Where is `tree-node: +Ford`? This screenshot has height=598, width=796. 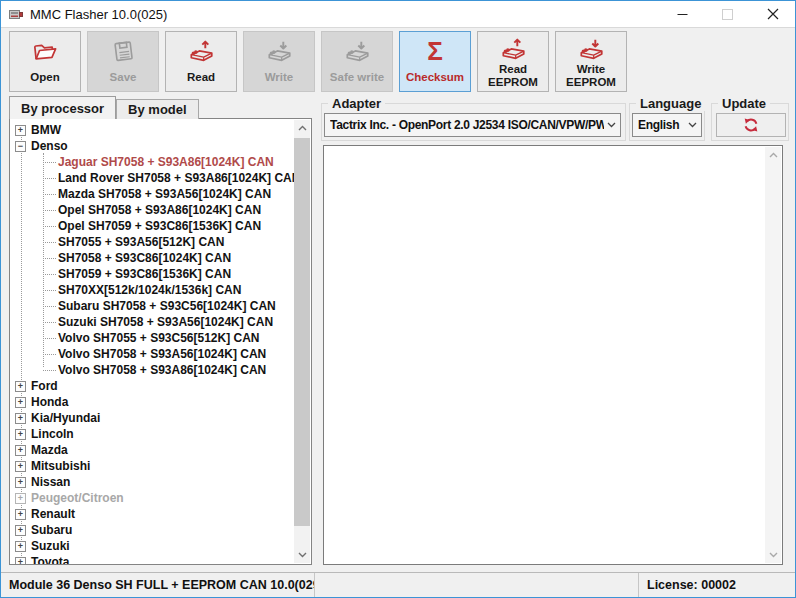
tree-node: +Ford is located at coordinates (152, 386).